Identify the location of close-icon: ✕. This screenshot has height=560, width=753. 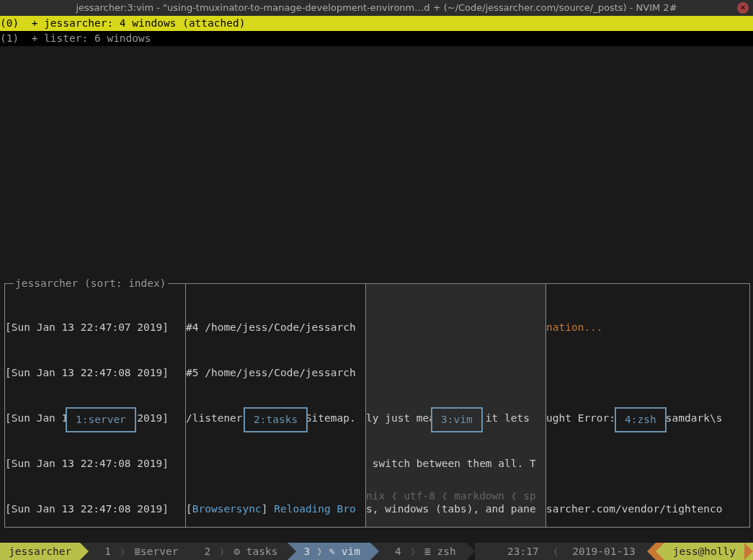
(743, 8).